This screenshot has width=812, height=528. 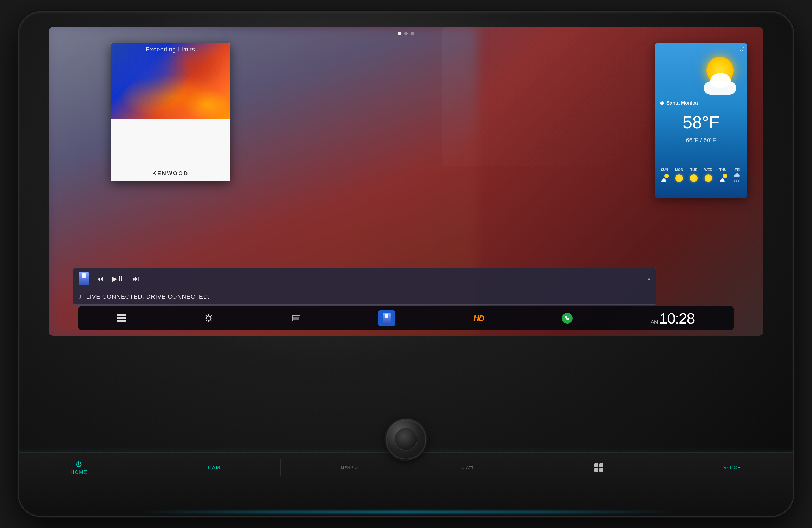 What do you see at coordinates (121, 318) in the screenshot?
I see `nav-item-grid` at bounding box center [121, 318].